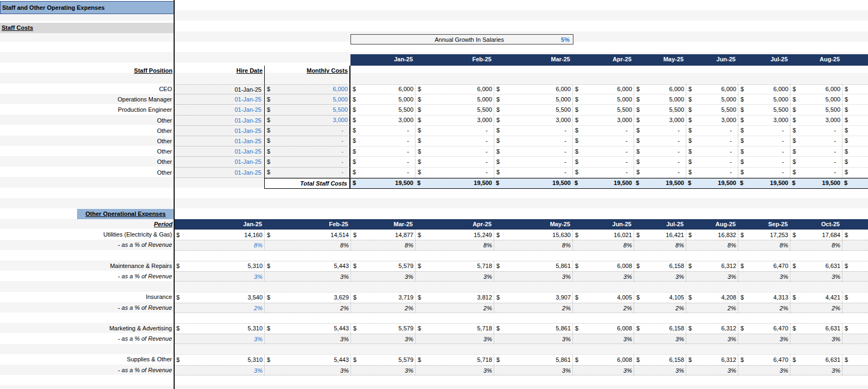 This screenshot has width=868, height=389. I want to click on monthly-cost-cell: $5,500, so click(308, 110).